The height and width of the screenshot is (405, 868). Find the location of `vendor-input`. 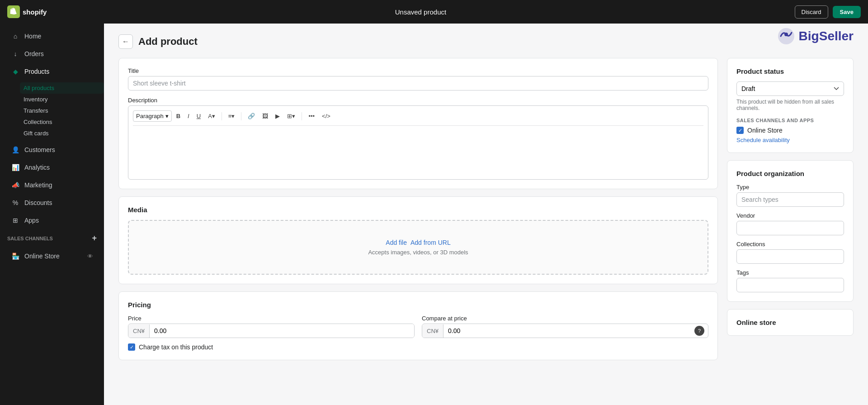

vendor-input is located at coordinates (790, 228).